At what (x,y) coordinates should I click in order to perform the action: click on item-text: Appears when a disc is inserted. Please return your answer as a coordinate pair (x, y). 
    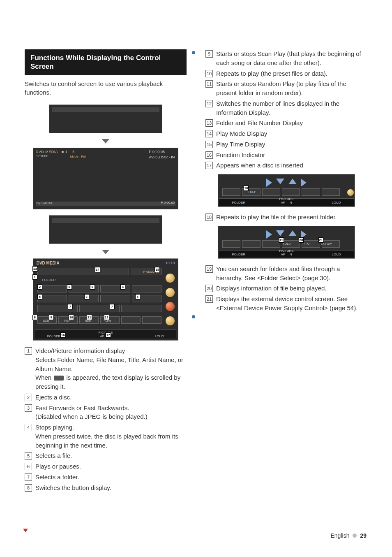
    Looking at the image, I should click on (292, 165).